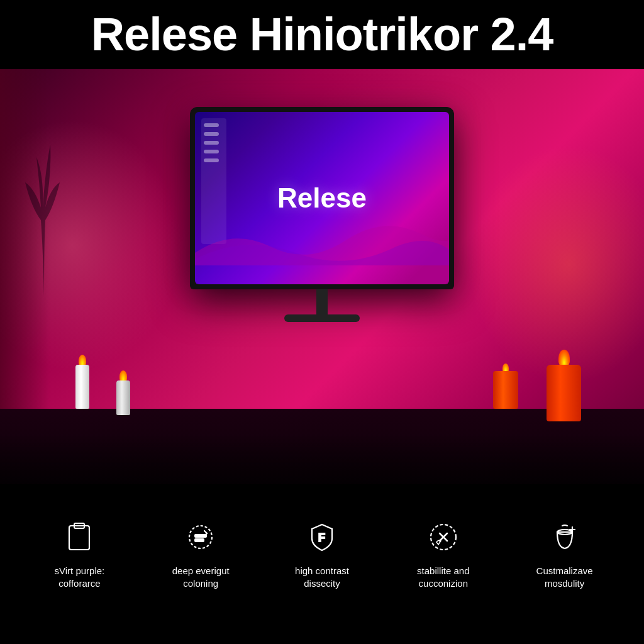 The width and height of the screenshot is (644, 644). I want to click on screen-title-text: Relese, so click(322, 198).